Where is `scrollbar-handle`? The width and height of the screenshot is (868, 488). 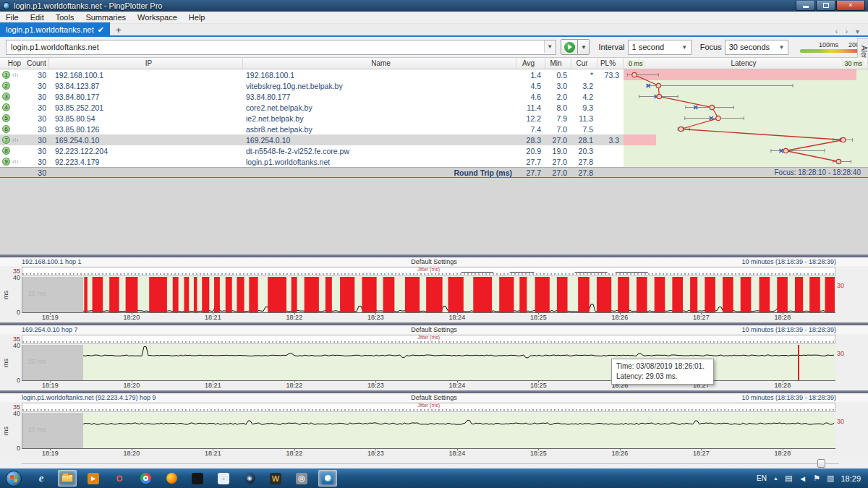
scrollbar-handle is located at coordinates (822, 463).